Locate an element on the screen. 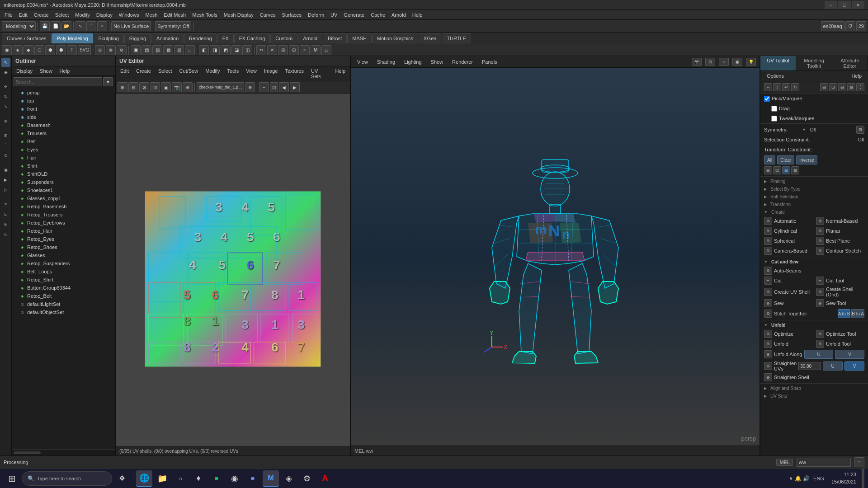  shelf-btn-8: ⊕ is located at coordinates (100, 50).